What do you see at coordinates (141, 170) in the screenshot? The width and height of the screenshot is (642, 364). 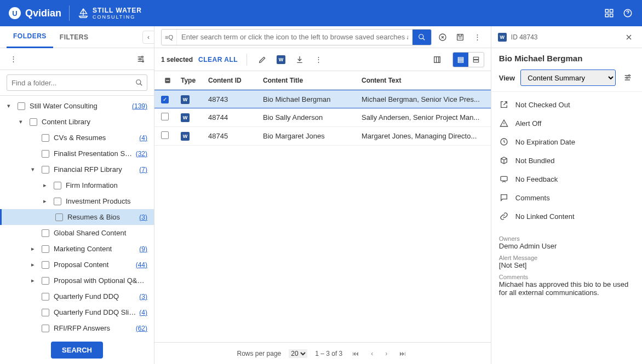 I see `folder-count: (7)` at bounding box center [141, 170].